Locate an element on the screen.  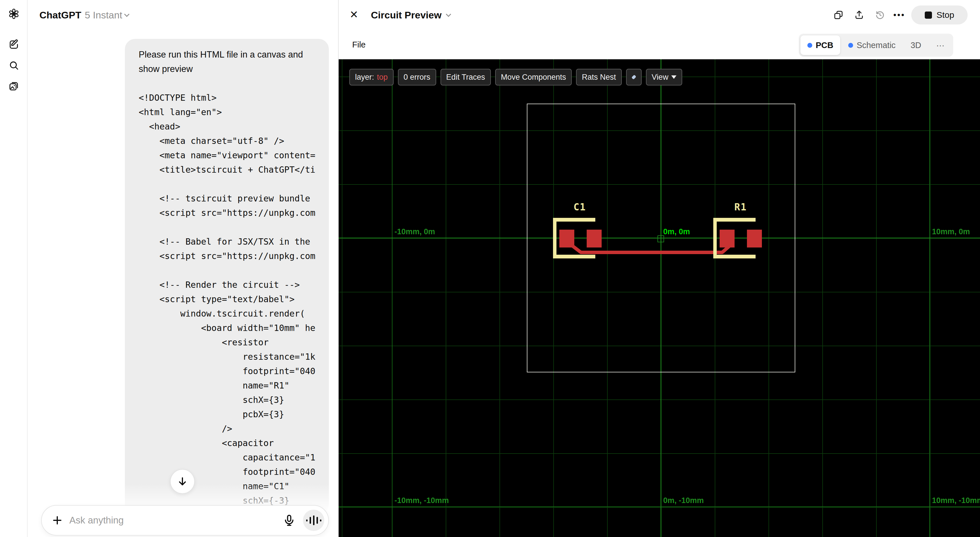
grid-label: -10mm, 0m is located at coordinates (415, 232).